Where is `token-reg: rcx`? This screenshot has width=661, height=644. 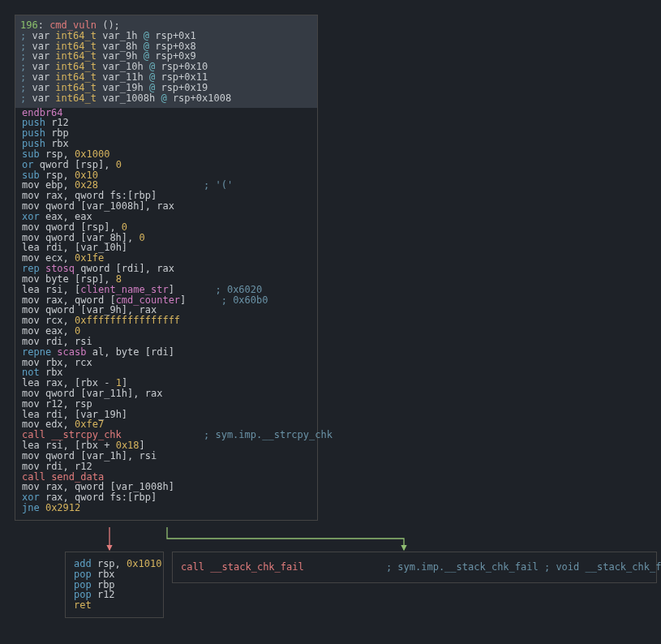 token-reg: rcx is located at coordinates (84, 363).